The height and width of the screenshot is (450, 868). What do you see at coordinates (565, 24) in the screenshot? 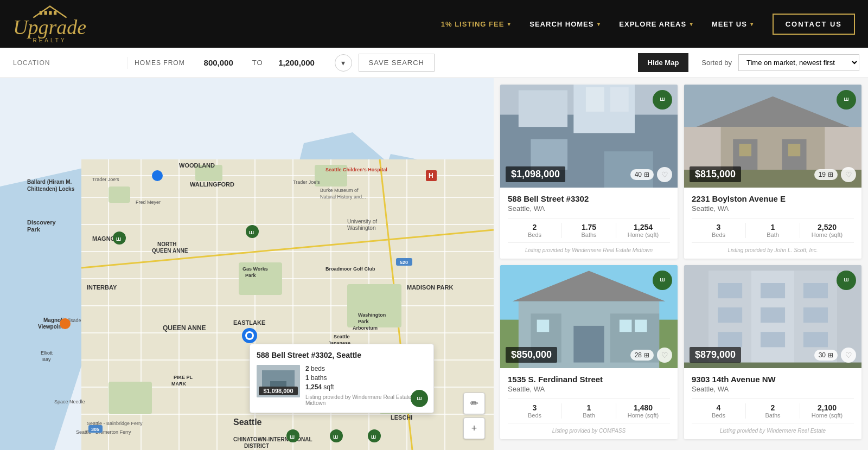
I see `nav-search-homes: SEARCH HOMES ▼` at bounding box center [565, 24].